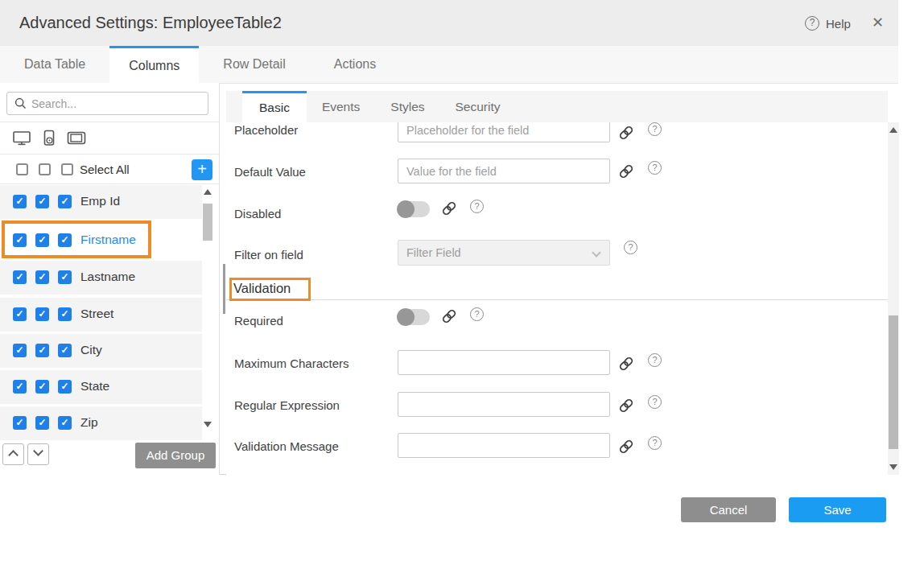 Image resolution: width=924 pixels, height=577 pixels. Describe the element at coordinates (55, 64) in the screenshot. I see `tab-data-table: Data Table` at that location.